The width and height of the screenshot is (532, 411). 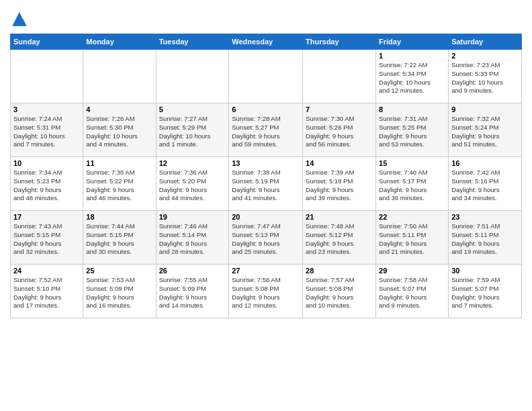 What do you see at coordinates (339, 271) in the screenshot?
I see `day-number: 28` at bounding box center [339, 271].